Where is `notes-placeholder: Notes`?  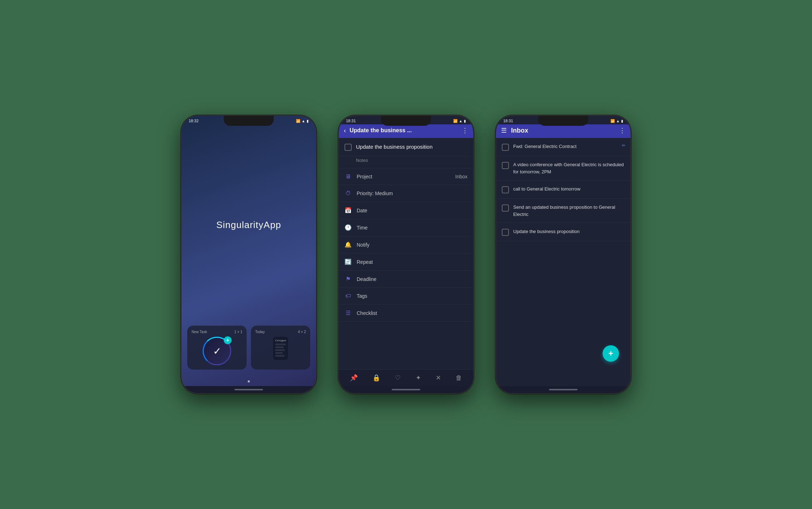
notes-placeholder: Notes is located at coordinates (406, 162).